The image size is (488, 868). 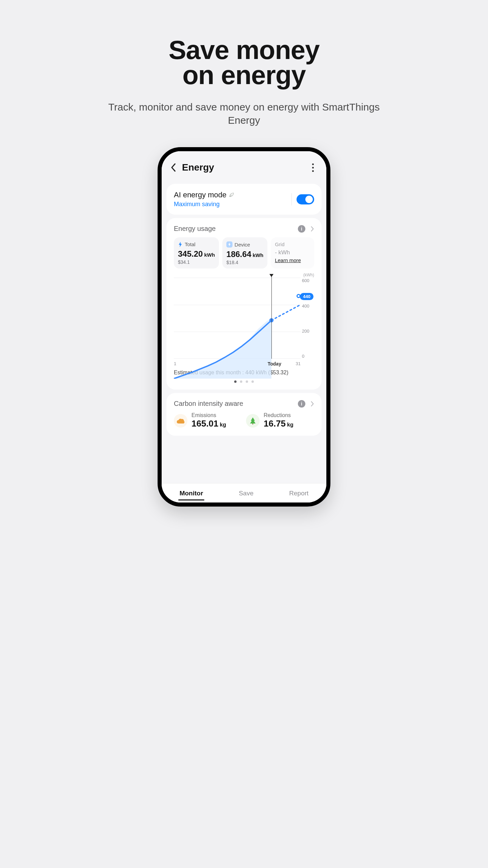 What do you see at coordinates (313, 167) in the screenshot?
I see `more-icon` at bounding box center [313, 167].